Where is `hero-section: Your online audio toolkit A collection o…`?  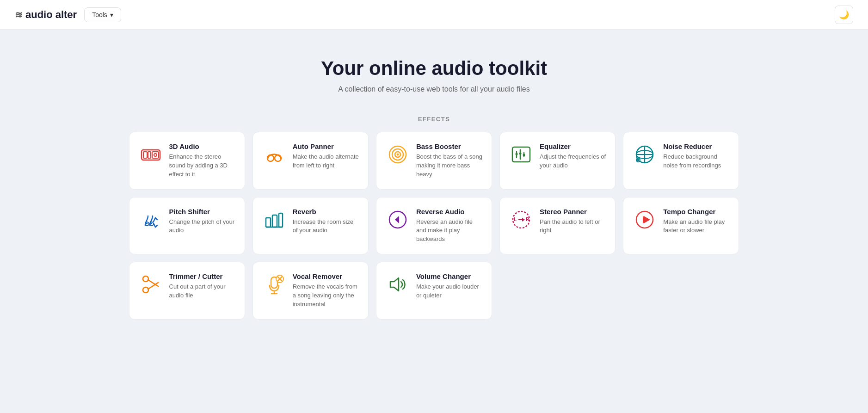
hero-section: Your online audio toolkit A collection o… is located at coordinates (434, 75).